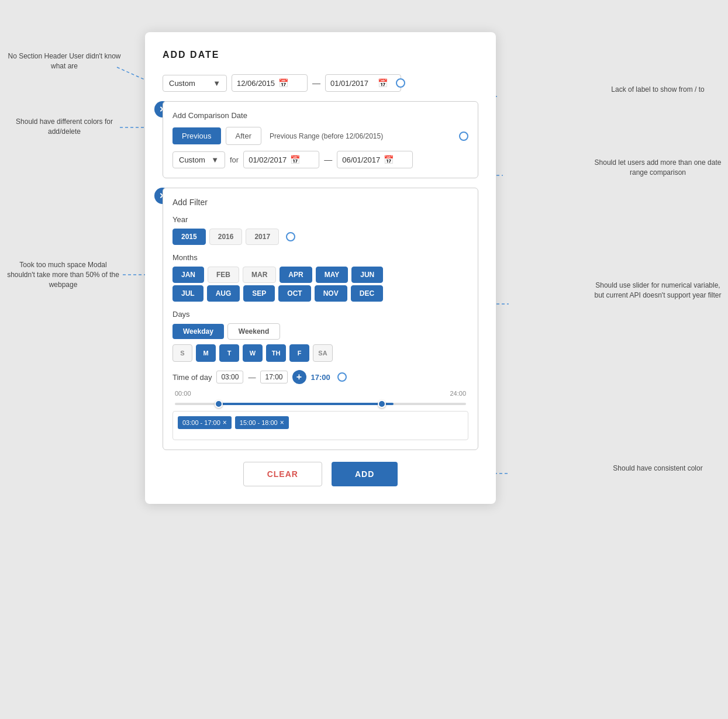  Describe the element at coordinates (276, 353) in the screenshot. I see `day-th: TH` at that location.